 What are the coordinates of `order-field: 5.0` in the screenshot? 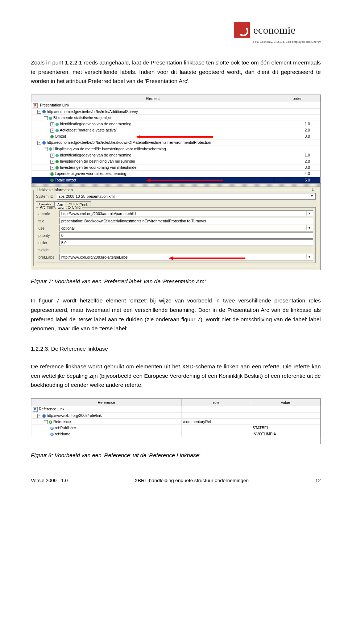 It's located at (186, 243).